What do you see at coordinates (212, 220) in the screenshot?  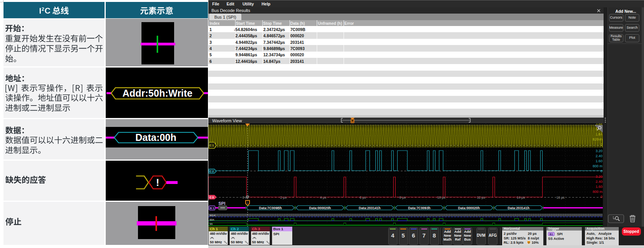 I see `svg-text: SDA` at bounding box center [212, 220].